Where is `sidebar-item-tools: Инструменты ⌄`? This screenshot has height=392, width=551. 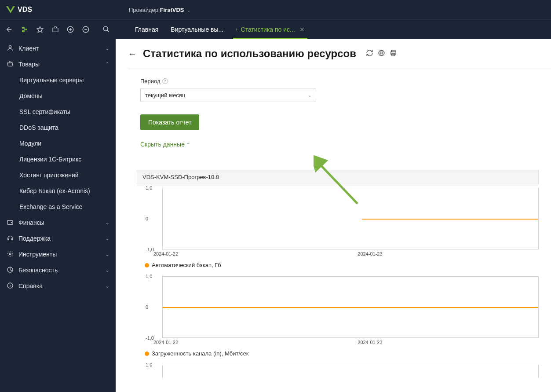
sidebar-item-tools: Инструменты ⌄ is located at coordinates (58, 254).